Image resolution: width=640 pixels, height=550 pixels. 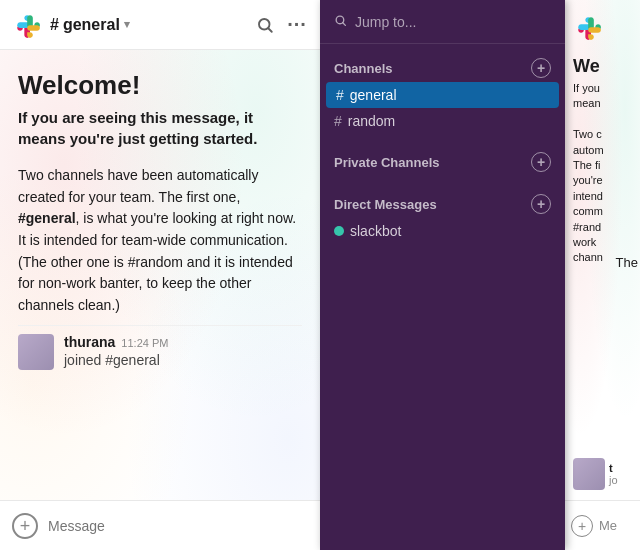 What do you see at coordinates (442, 91) in the screenshot?
I see `channels-section: Channels + # general # random` at bounding box center [442, 91].